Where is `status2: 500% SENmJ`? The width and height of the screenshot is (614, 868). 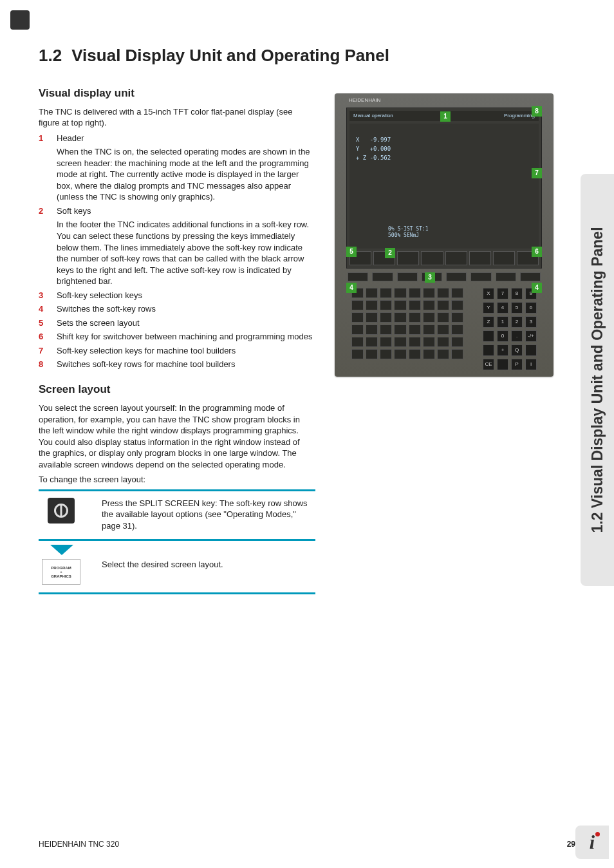
status2: 500% SENmJ is located at coordinates (404, 236).